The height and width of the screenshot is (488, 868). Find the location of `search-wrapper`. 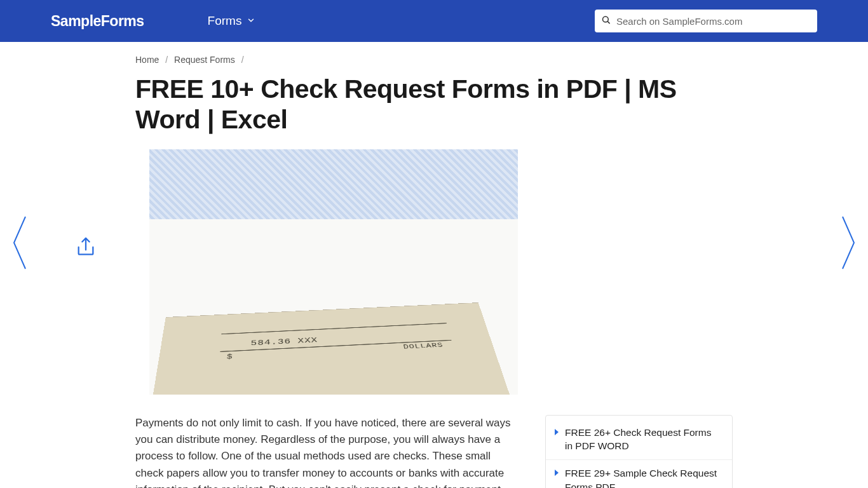

search-wrapper is located at coordinates (706, 21).